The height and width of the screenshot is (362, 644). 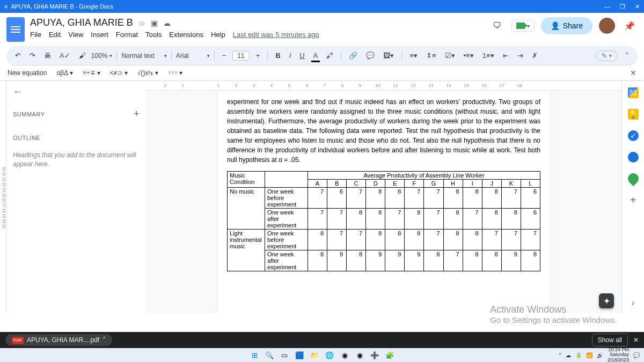 What do you see at coordinates (633, 136) in the screenshot?
I see `tasks-icon: ✓` at bounding box center [633, 136].